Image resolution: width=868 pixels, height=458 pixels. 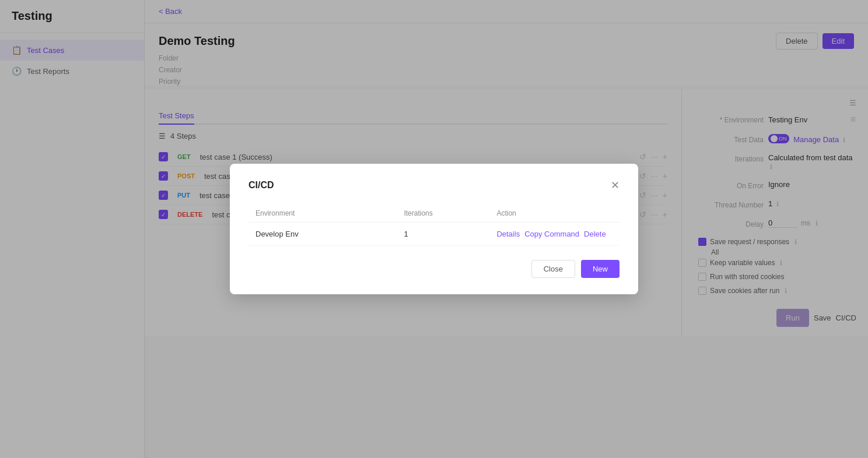 I want to click on new-modal-button: New, so click(x=600, y=269).